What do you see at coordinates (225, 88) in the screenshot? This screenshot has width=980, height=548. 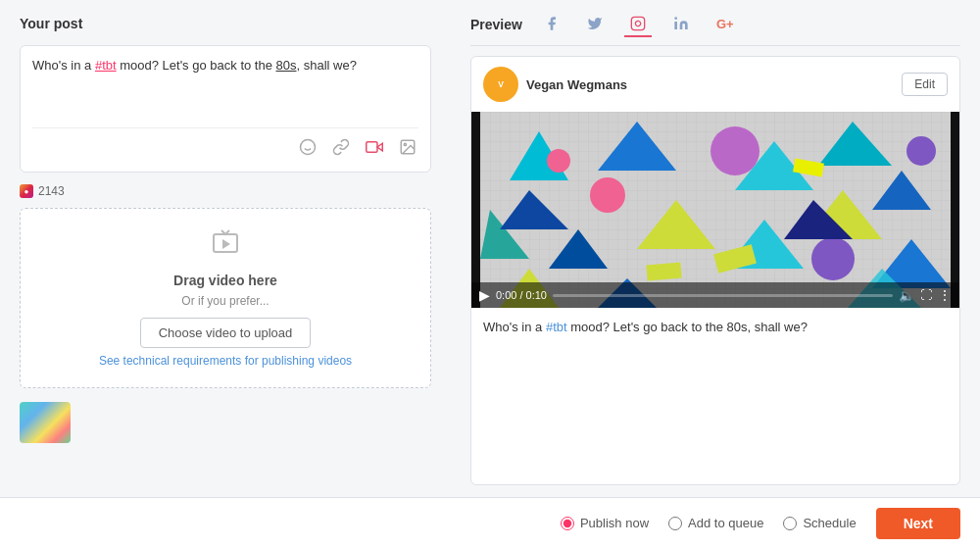 I see `post-text-area: Who's in a #tbt mood? Let's go back to t…` at bounding box center [225, 88].